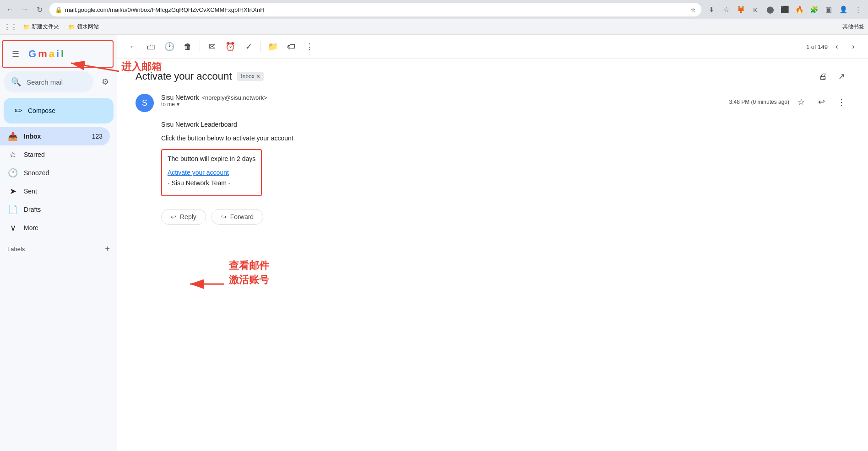 This screenshot has height=451, width=868. What do you see at coordinates (309, 47) in the screenshot?
I see `more-options-button: ⋮` at bounding box center [309, 47].